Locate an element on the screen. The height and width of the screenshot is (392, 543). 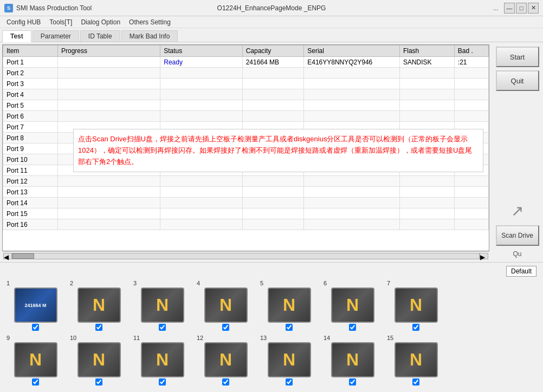
drive-number: 2 is located at coordinates (72, 283).